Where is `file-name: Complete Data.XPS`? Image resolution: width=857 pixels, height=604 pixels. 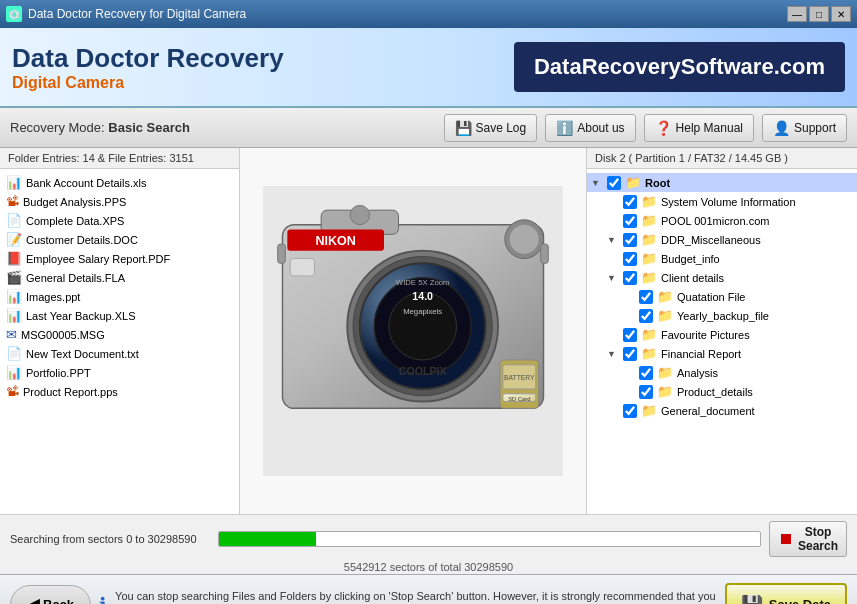
file-name: Complete Data.XPS is located at coordinates (75, 221).